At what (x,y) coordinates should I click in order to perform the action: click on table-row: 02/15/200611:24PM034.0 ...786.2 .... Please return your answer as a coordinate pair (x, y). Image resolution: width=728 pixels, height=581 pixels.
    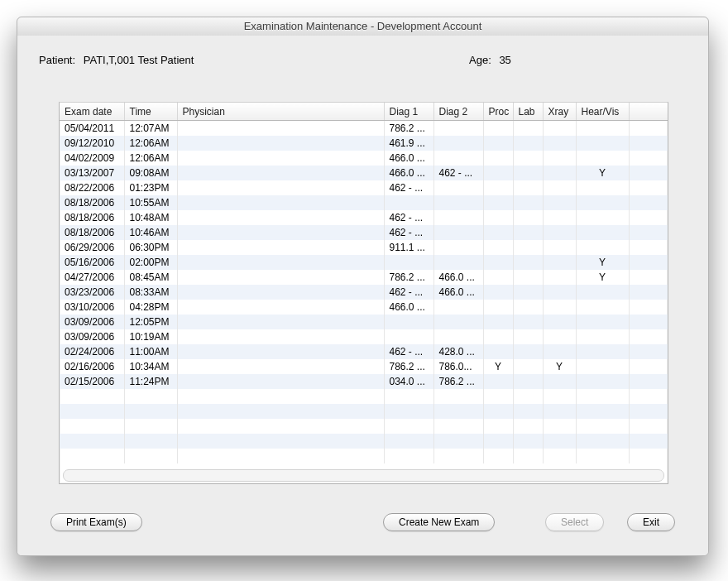
    Looking at the image, I should click on (364, 382).